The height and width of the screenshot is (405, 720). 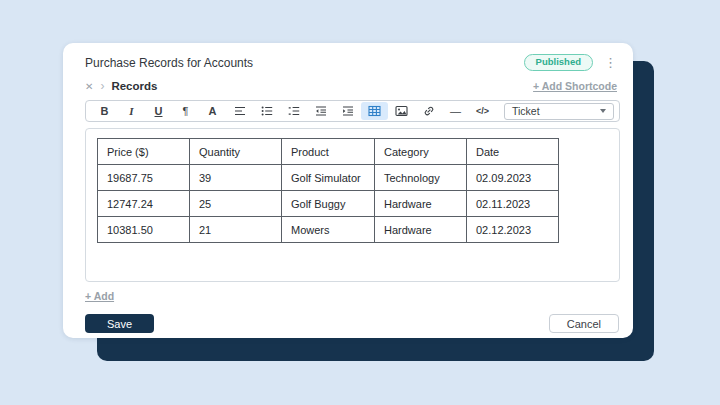 What do you see at coordinates (236, 178) in the screenshot?
I see `table-cell: 39` at bounding box center [236, 178].